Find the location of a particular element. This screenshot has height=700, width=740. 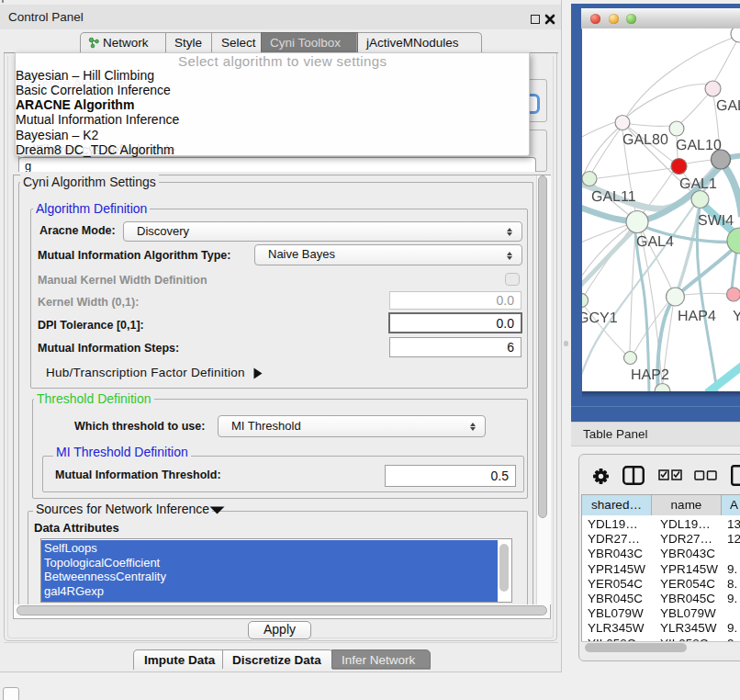

svg-text: GAL1 is located at coordinates (698, 184).